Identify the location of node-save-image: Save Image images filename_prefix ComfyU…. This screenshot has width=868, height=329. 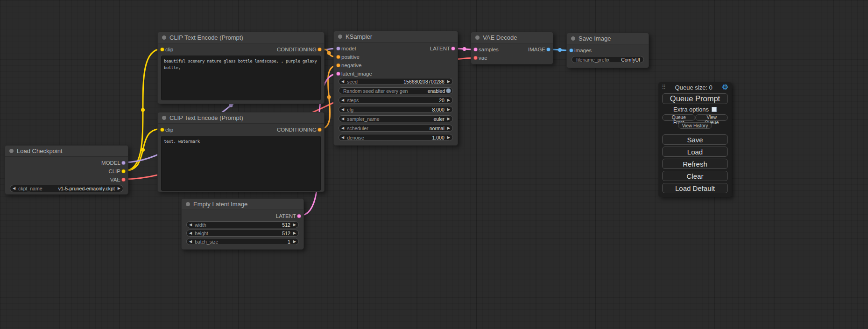
(608, 50).